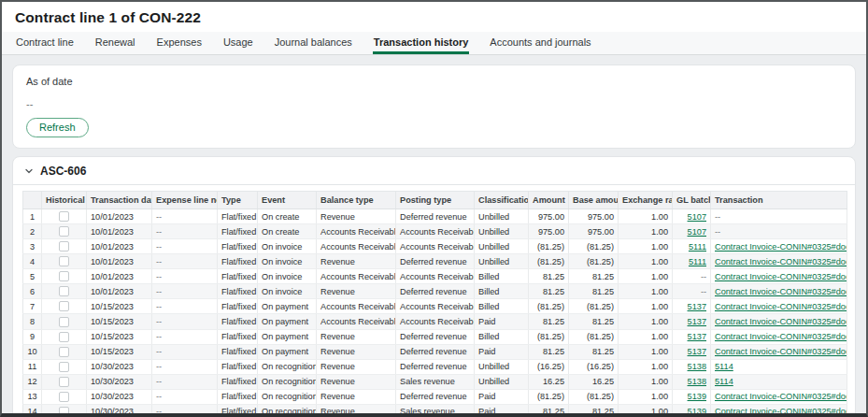 Image resolution: width=868 pixels, height=417 pixels. I want to click on tab-transaction-history: Transaction history, so click(420, 45).